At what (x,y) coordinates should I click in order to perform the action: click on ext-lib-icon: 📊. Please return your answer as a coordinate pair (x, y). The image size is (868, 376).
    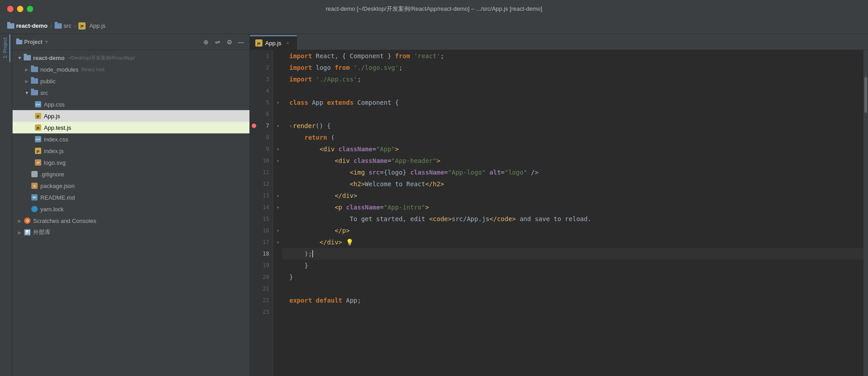
    Looking at the image, I should click on (27, 232).